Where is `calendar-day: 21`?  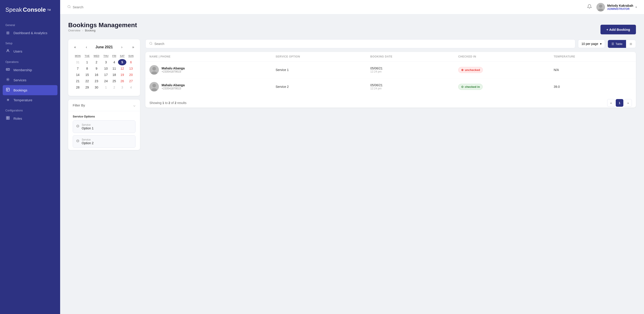
calendar-day: 21 is located at coordinates (78, 81).